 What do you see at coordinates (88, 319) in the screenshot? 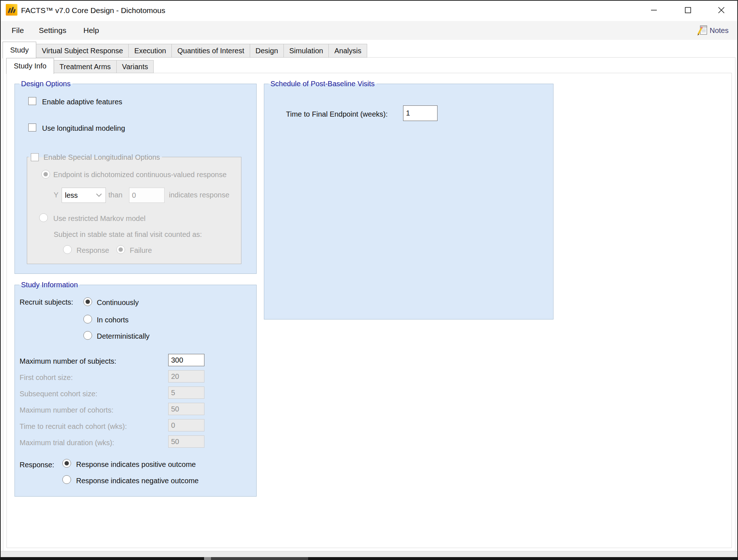
I see `recruit-in-cohorts-radio` at bounding box center [88, 319].